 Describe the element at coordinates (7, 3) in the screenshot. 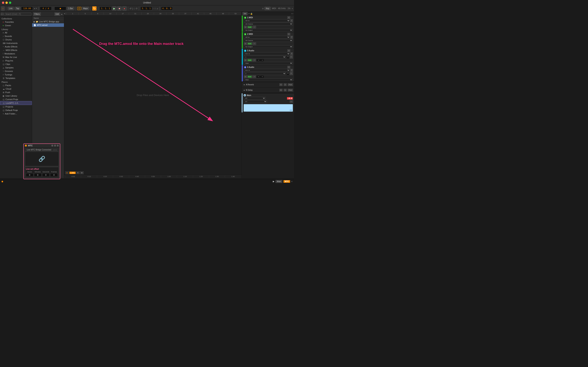

I see `window-controls` at that location.